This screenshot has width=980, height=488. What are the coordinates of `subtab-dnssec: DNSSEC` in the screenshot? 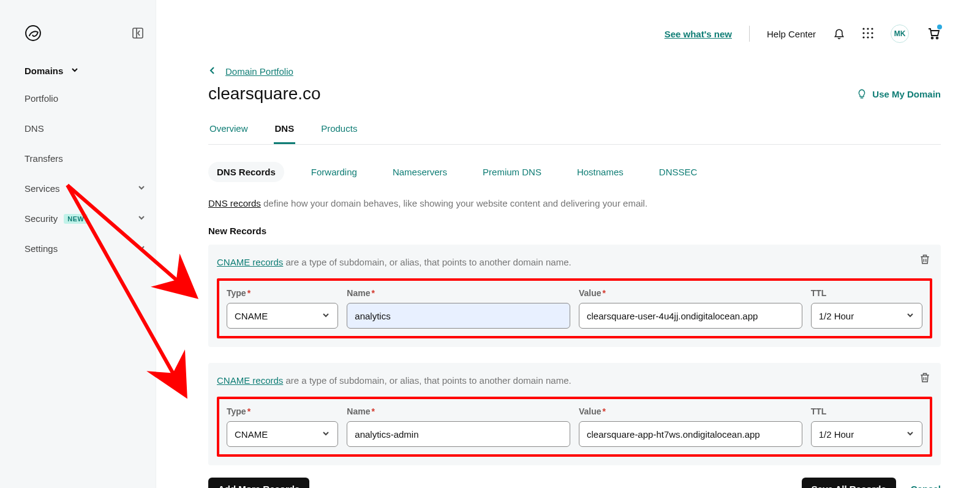 It's located at (679, 172).